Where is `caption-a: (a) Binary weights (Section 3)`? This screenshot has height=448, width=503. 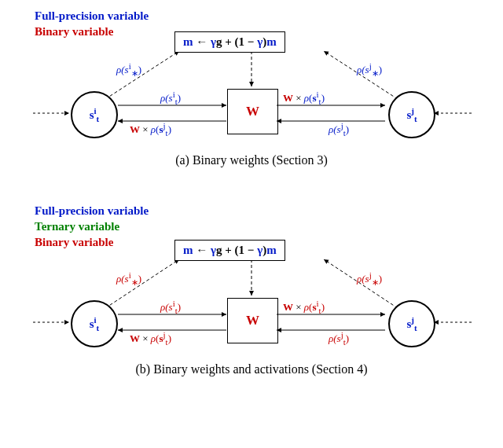 caption-a: (a) Binary weights (Section 3) is located at coordinates (252, 160).